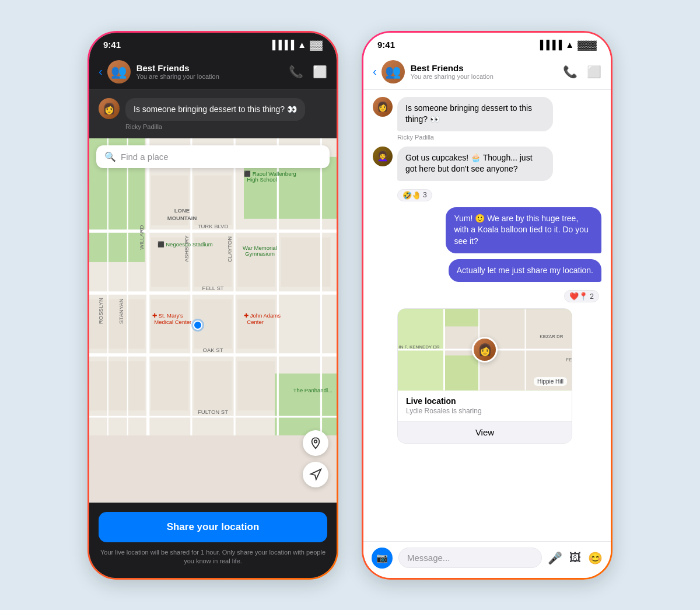  I want to click on map-thumb-info: Live location Lydie Rosales is sharing, so click(485, 406).